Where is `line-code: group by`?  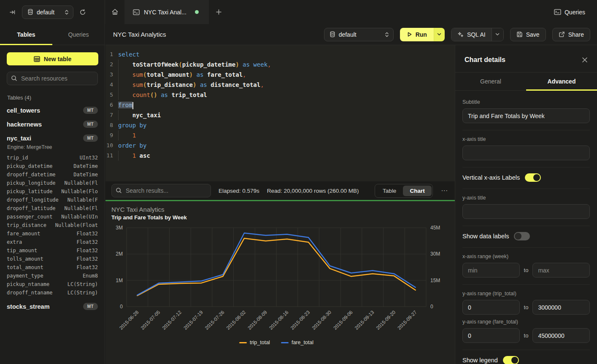
line-code: group by is located at coordinates (132, 125).